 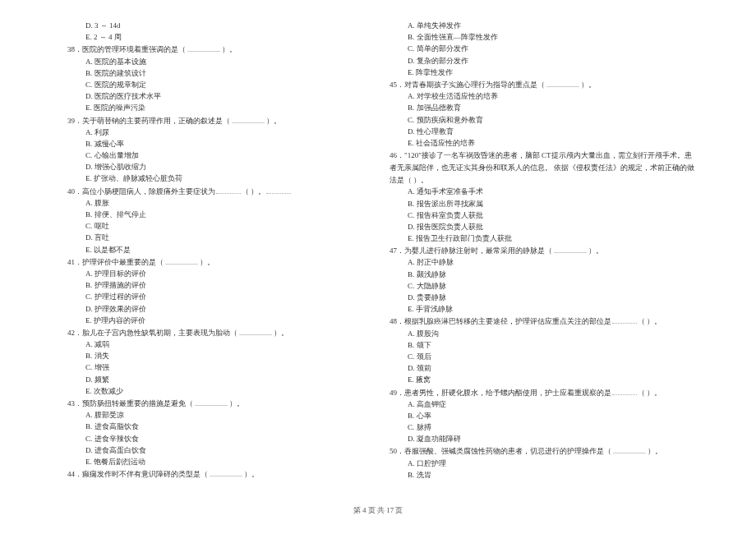 What do you see at coordinates (544, 168) in the screenshot?
I see `question-stem-line: 者无亲属陪伴，也无证实其身份和联系人的信息。 依据《侵权责任法》的规定，术前正确…` at bounding box center [544, 168].